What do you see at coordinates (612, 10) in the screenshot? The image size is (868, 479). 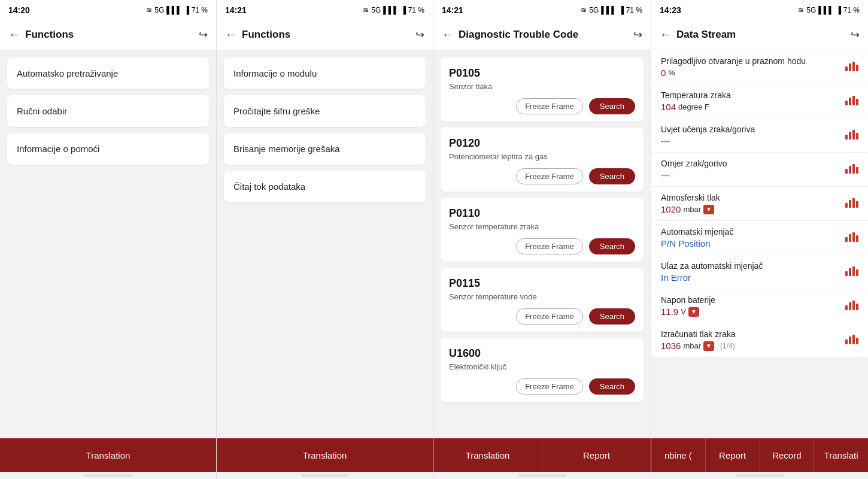 I see `status-icons-3: ≋ 5G ▌▌▌ ▐ 71 %` at bounding box center [612, 10].